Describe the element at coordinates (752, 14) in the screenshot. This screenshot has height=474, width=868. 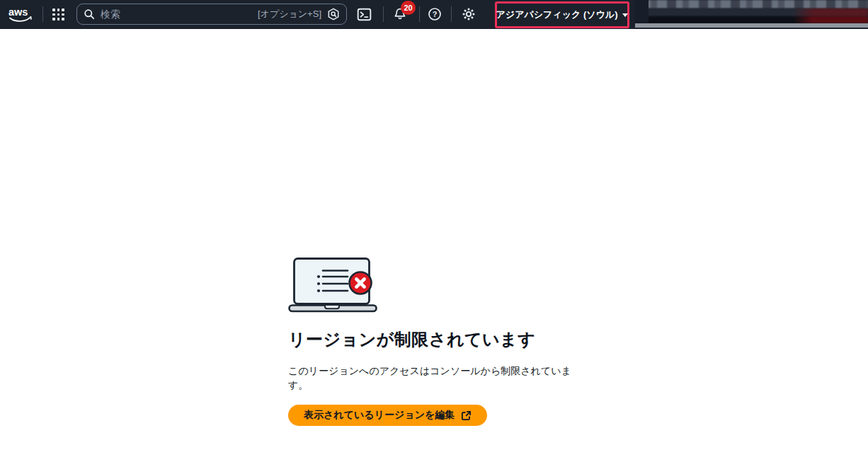
I see `blurred-window-fragment` at that location.